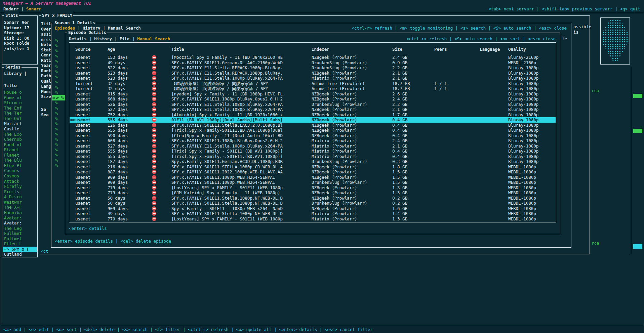 Image resolution: width=644 pixels, height=333 pixels. Describe the element at coordinates (20, 139) in the screenshot. I see `series-list-item: Chernob` at that location.